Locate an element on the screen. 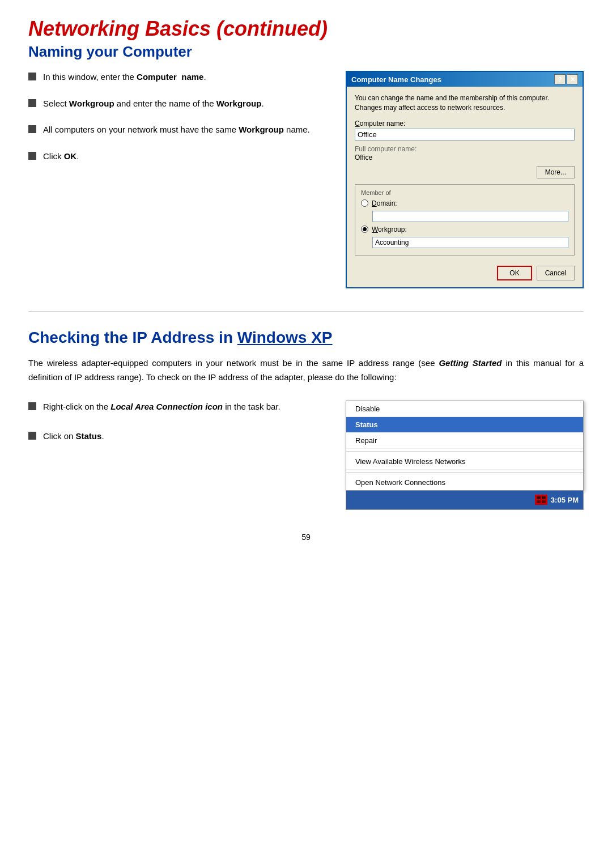 This screenshot has width=612, height=868. bottom-bullet-list: Right-click on the Local Area Connection… is located at coordinates (181, 456).